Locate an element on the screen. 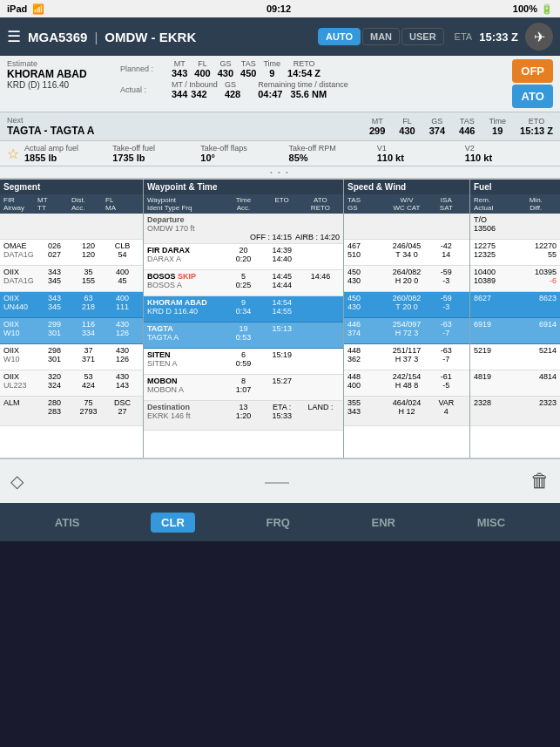 The height and width of the screenshot is (747, 560). takeoff-rpm: Take-off RPM 85% is located at coordinates (333, 153).